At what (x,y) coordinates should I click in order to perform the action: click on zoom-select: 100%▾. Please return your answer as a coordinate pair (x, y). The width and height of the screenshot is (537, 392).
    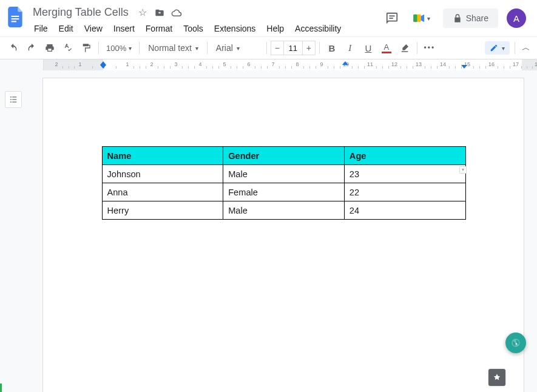
    Looking at the image, I should click on (119, 48).